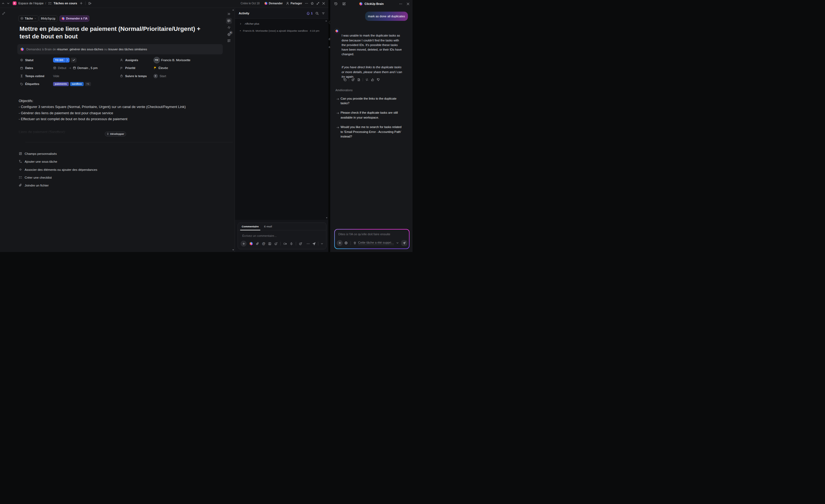 This screenshot has height=504, width=825. Describe the element at coordinates (160, 76) in the screenshot. I see `start-timer-button: Start` at that location.